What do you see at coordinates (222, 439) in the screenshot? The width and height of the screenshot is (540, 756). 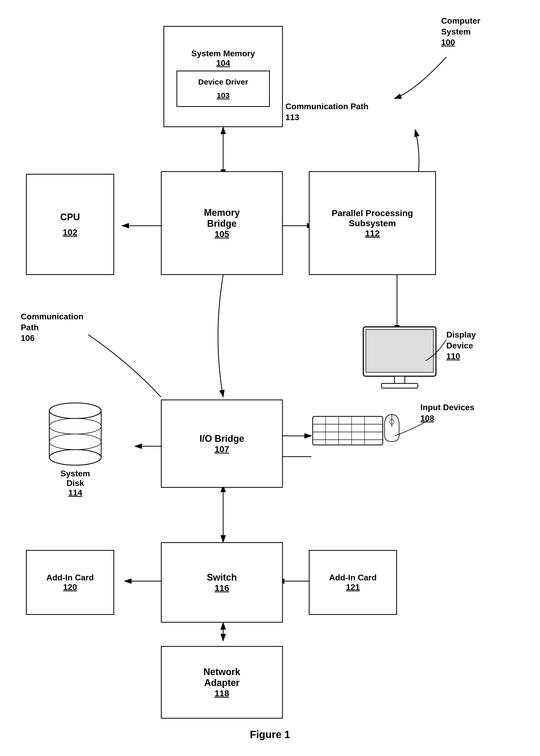 I see `io-bridge-label: I/O Bridge` at bounding box center [222, 439].